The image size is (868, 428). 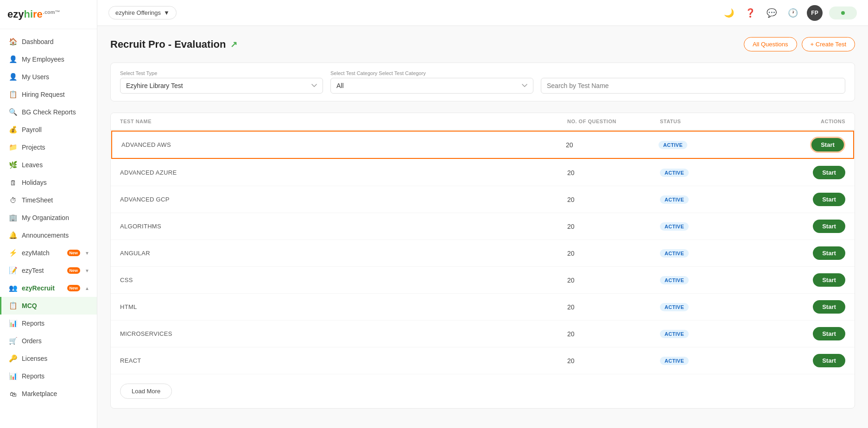 I want to click on table-row: HTML 20 ACTIVE Start, so click(x=483, y=307).